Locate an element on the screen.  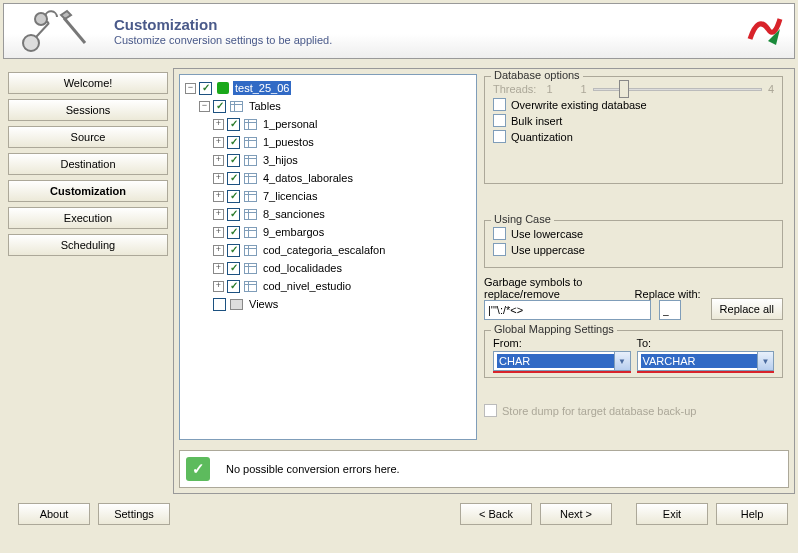
tree-label: 1_personal is located at coordinates (290, 124).